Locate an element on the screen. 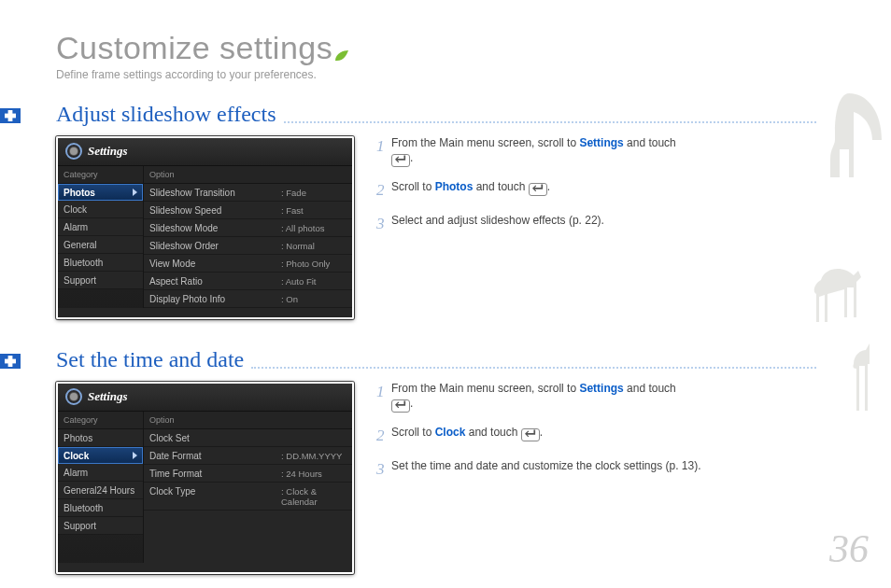  section-title: Set the time and date is located at coordinates (149, 360).